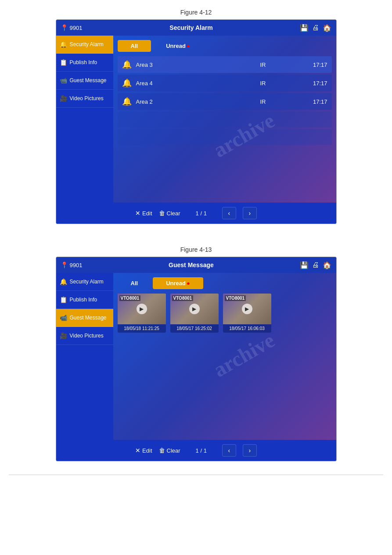  I want to click on prev-btn-1: ‹, so click(229, 213).